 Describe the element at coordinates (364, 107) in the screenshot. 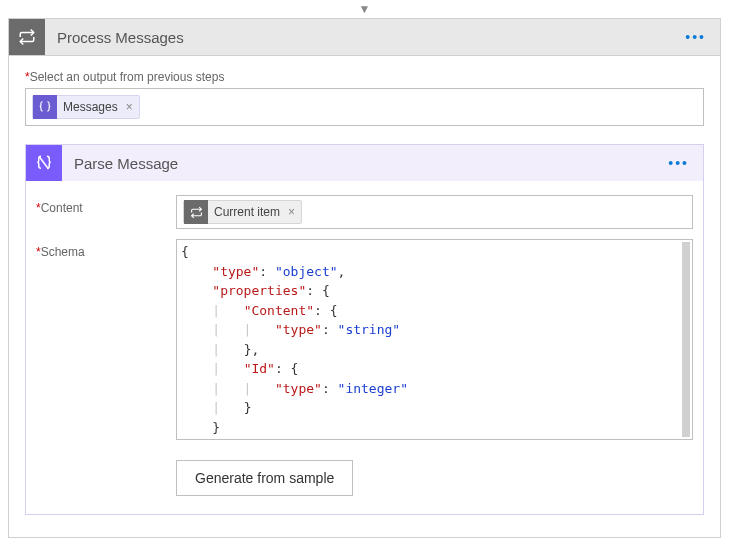

I see `output-token-input: Messages ×` at that location.